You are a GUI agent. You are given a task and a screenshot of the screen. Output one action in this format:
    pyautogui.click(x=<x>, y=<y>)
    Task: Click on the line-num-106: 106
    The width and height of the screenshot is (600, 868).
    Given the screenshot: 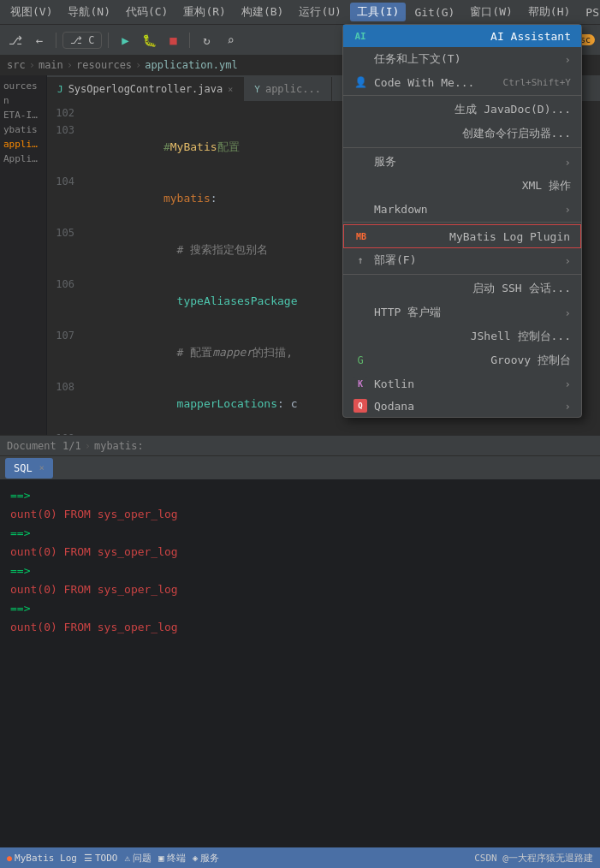 What is the action you would take?
    pyautogui.click(x=65, y=284)
    